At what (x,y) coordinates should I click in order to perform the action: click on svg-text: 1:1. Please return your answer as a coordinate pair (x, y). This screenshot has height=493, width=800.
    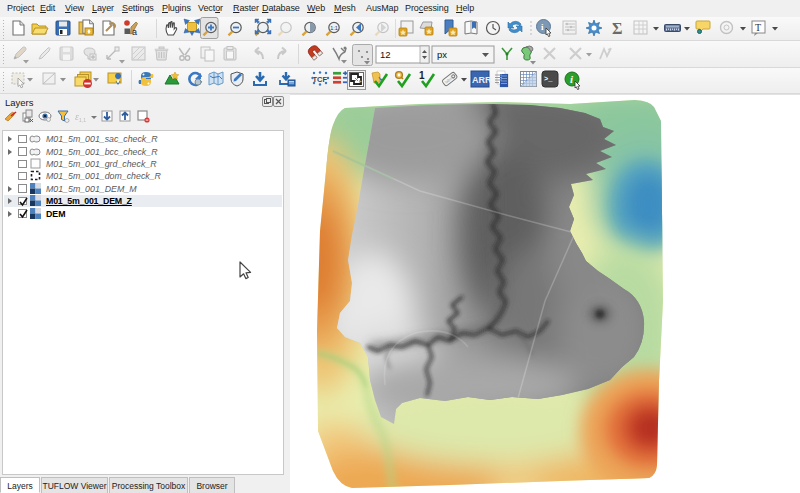
    Looking at the image, I should click on (334, 28).